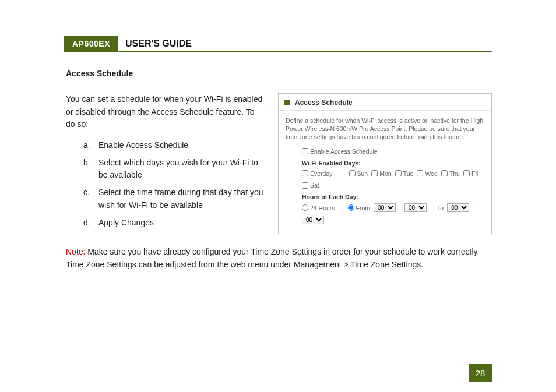  What do you see at coordinates (273, 258) in the screenshot?
I see `note-text: Make sure you have already configured yo…` at bounding box center [273, 258].